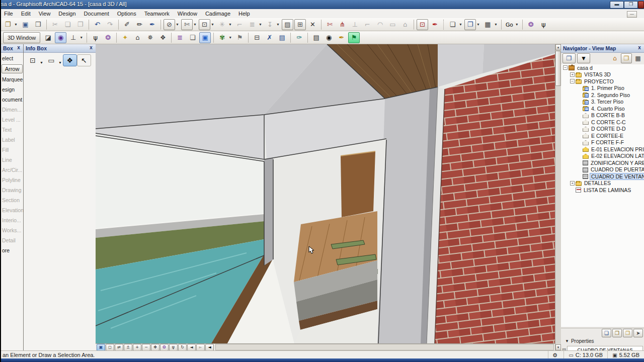 Image resolution: width=644 pixels, height=362 pixels. I want to click on roof-tool-icon: ⌂, so click(406, 25).